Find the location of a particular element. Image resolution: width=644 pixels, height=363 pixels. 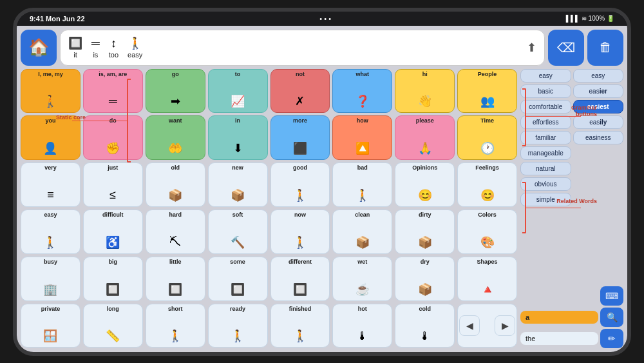

cell-new: new 📦 is located at coordinates (238, 184).